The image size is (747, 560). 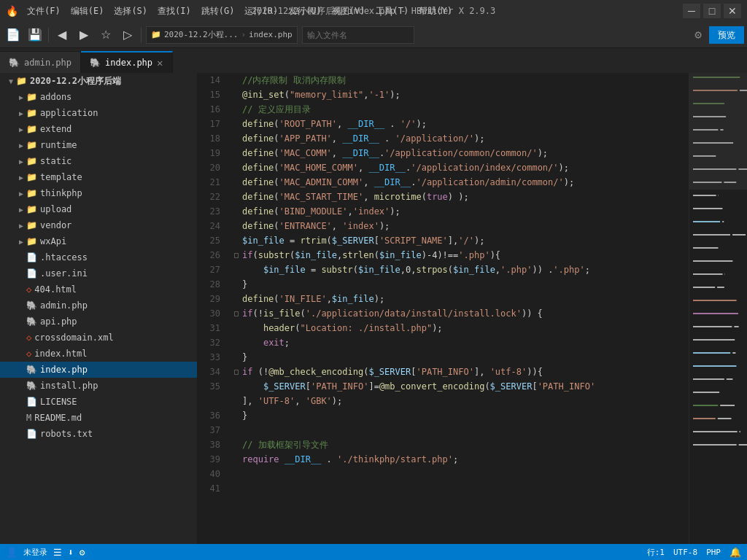 I want to click on bookmark-button: ☆, so click(x=106, y=35).